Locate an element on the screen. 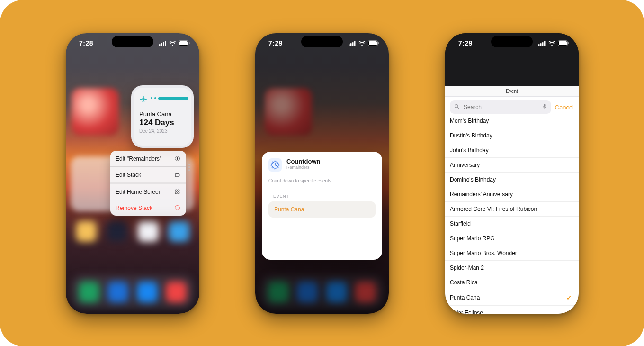 This screenshot has width=644, height=346. event-row-label: Dustin's Birthday is located at coordinates (471, 136).